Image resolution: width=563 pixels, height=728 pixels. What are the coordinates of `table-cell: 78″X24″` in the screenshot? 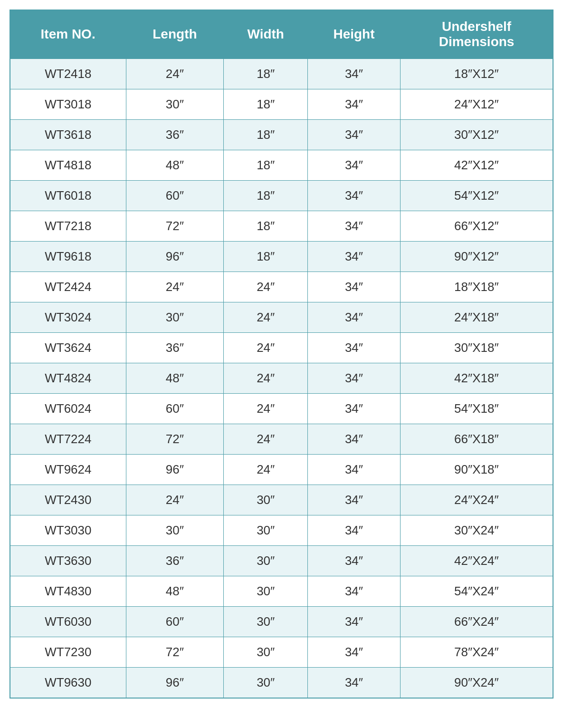 It's located at (477, 652).